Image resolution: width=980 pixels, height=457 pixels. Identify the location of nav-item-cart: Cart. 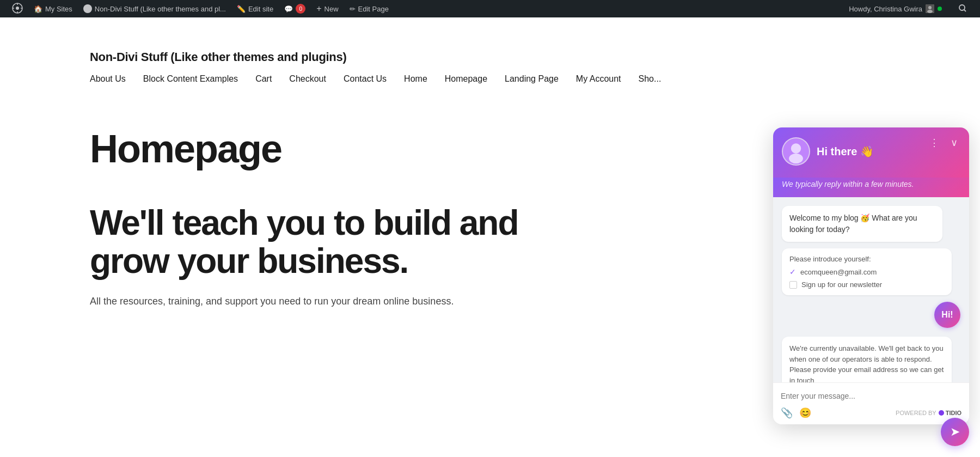
(264, 79).